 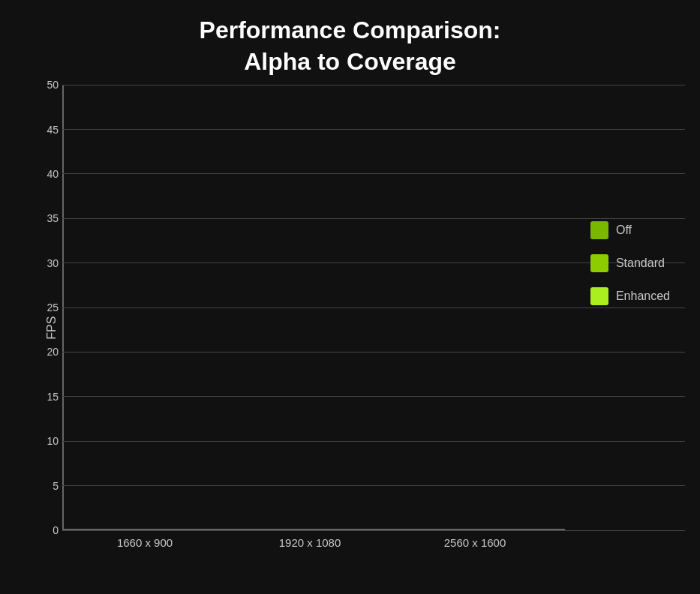 I want to click on y-tick-label-0: 0, so click(x=47, y=530).